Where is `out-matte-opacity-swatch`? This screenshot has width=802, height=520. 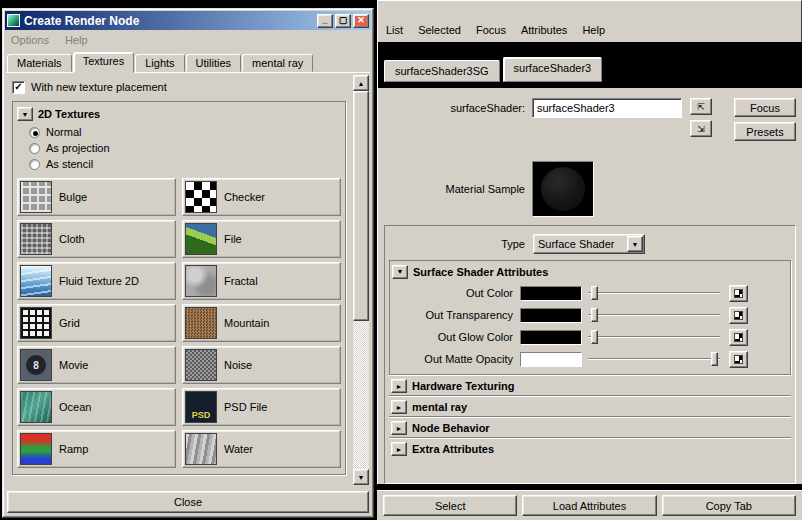
out-matte-opacity-swatch is located at coordinates (551, 360).